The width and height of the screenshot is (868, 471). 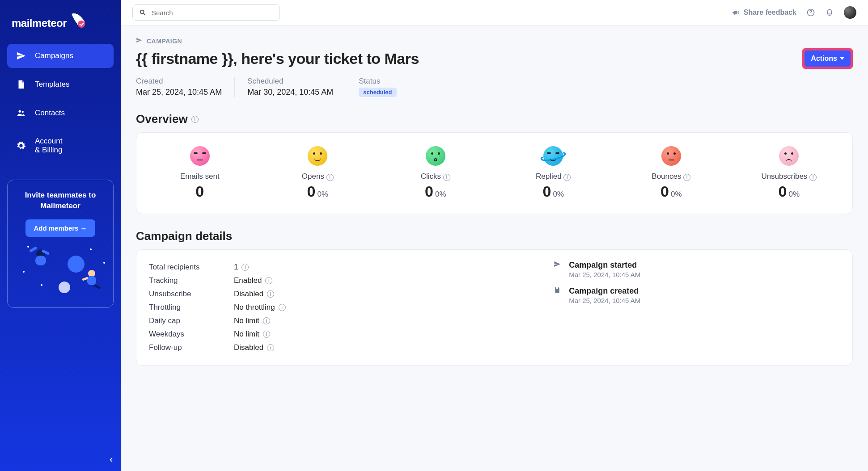 I want to click on overview-card: Emails sent 0 Opens i 00% Clicks i 00% R…, so click(x=495, y=173).